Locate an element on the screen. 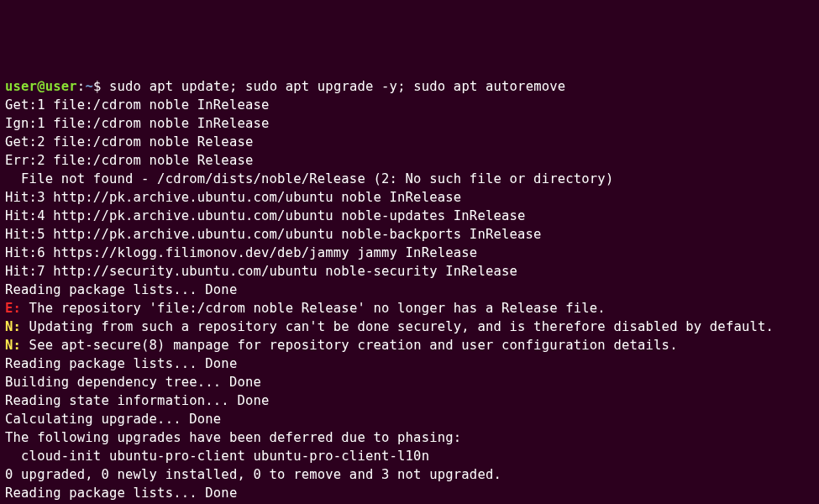 This screenshot has width=819, height=504. output-text: See apt-secure(8) manpage for repository… is located at coordinates (349, 345).